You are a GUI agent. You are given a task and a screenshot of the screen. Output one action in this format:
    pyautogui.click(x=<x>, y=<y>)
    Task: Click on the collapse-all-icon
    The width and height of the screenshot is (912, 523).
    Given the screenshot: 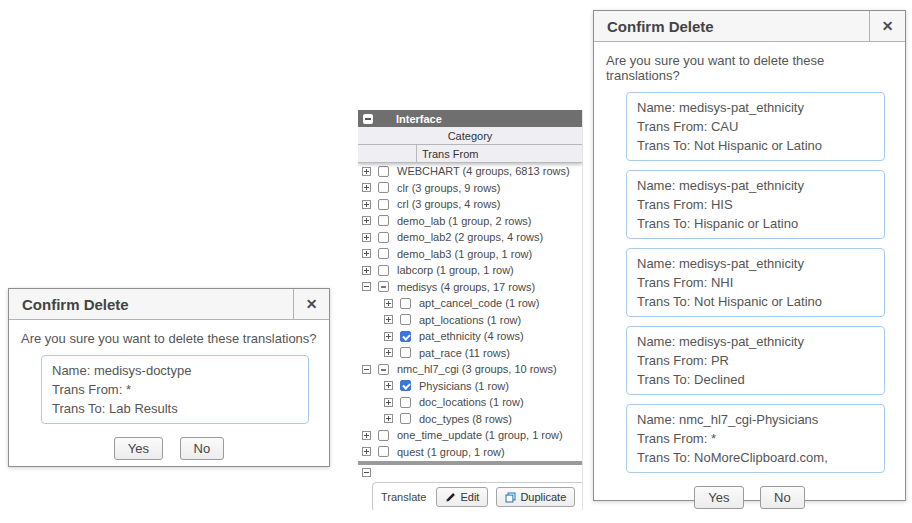 What is the action you would take?
    pyautogui.click(x=366, y=472)
    